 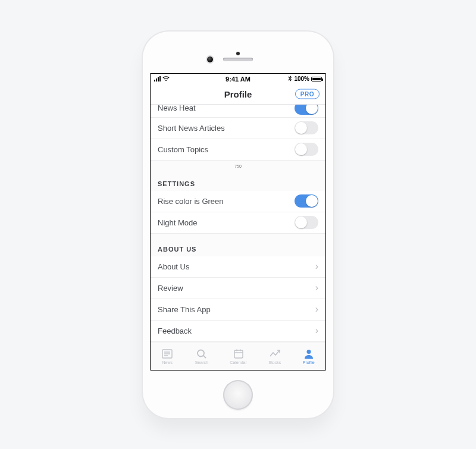 What do you see at coordinates (184, 309) in the screenshot?
I see `label-share-app: Share This App` at bounding box center [184, 309].